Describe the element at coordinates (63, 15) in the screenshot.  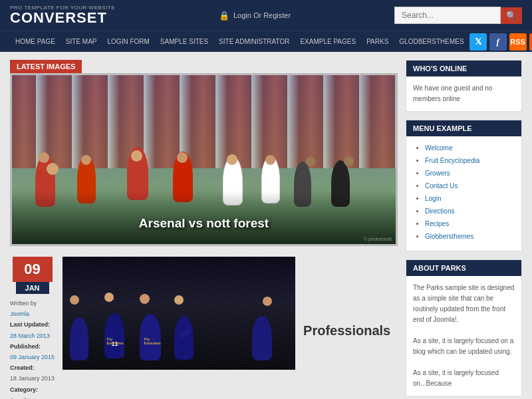
I see `logo-text: PRO TEMPLATE FOR YOUR WEBSITE CONVERSET` at that location.